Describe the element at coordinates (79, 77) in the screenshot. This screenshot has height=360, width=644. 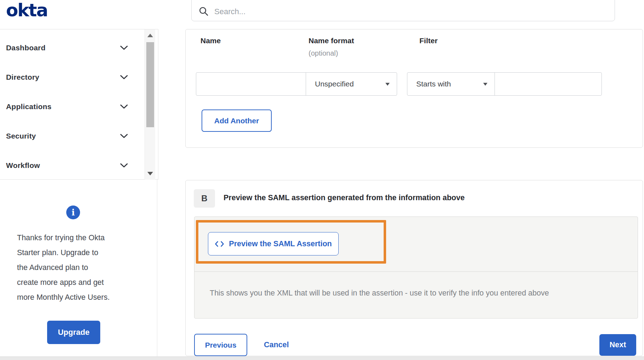
I see `sidebar-item-directory: Directory` at that location.